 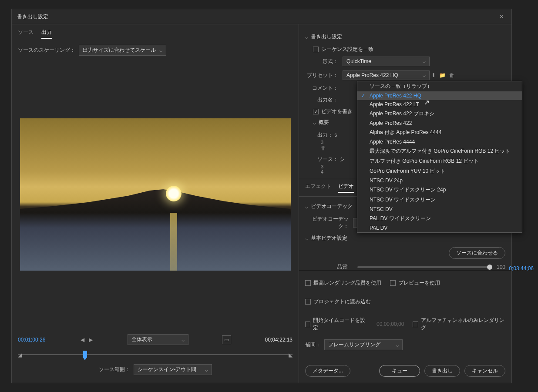 What do you see at coordinates (440, 114) in the screenshot?
I see `preset-option: Apple ProRes 422 プロキシ` at bounding box center [440, 114].